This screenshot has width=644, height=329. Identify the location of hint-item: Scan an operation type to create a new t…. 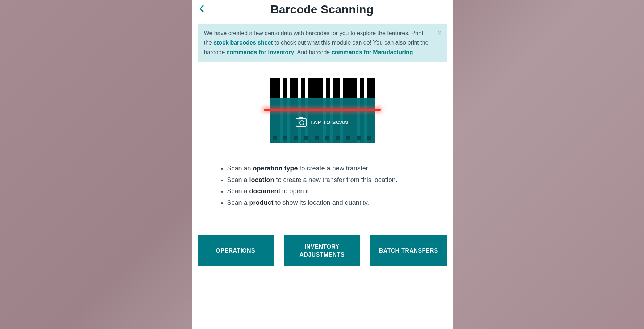
(337, 169).